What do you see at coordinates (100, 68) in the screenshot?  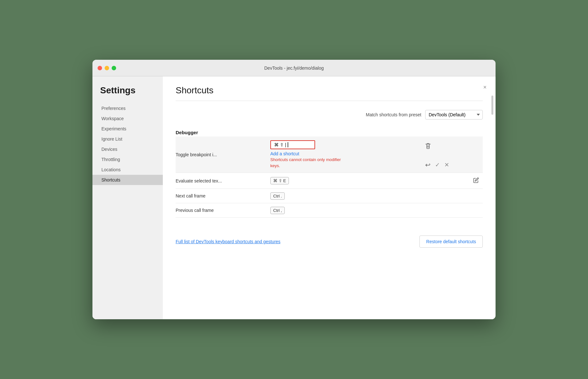 I see `close-traffic-light` at bounding box center [100, 68].